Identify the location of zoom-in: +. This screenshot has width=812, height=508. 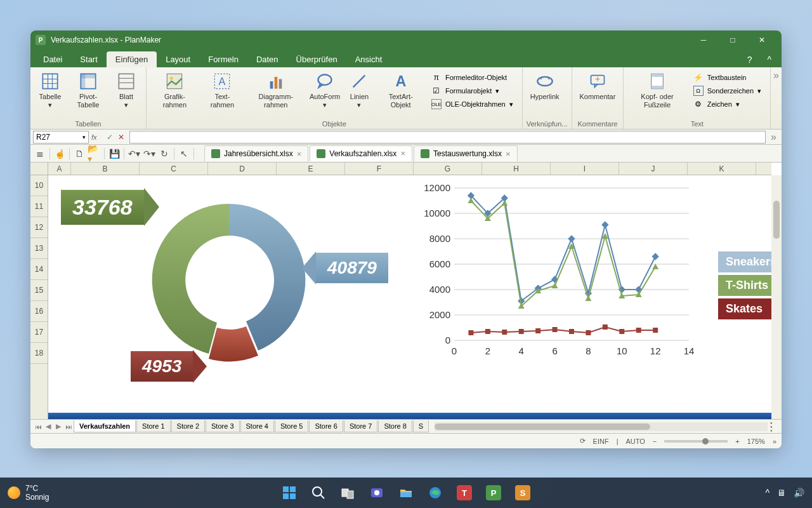
(737, 441).